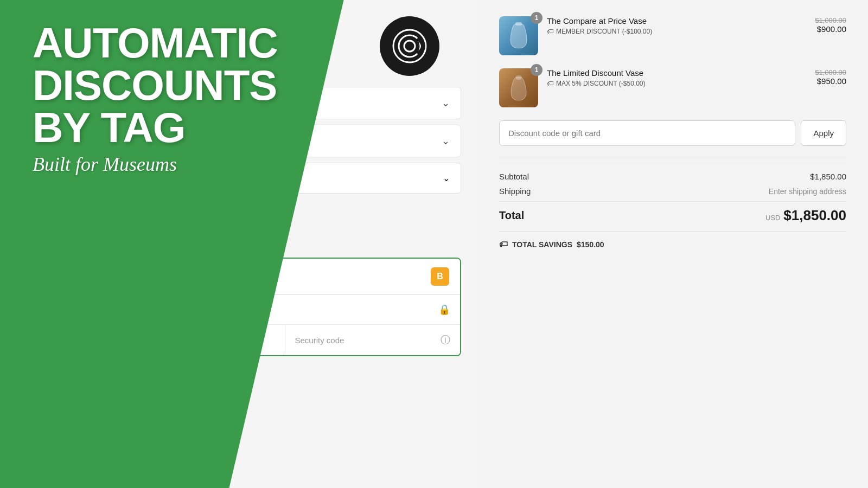 The height and width of the screenshot is (488, 868). What do you see at coordinates (285, 232) in the screenshot?
I see `payment-title: Payment` at bounding box center [285, 232].